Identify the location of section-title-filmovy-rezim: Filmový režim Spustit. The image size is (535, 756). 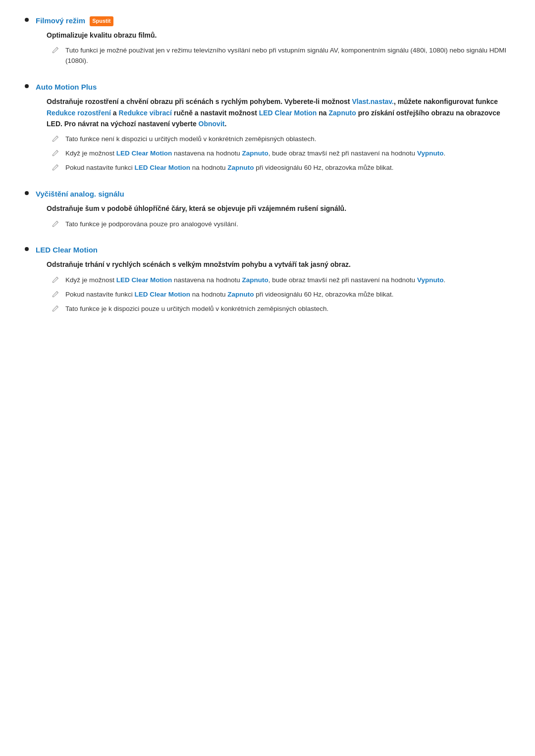
(74, 21).